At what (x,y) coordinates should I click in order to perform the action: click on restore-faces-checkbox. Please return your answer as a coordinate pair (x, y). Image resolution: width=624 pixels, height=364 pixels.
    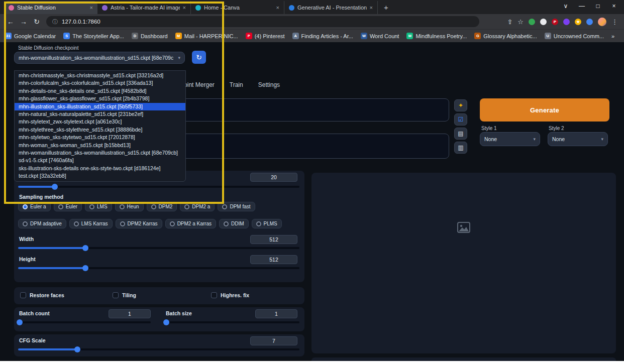
    Looking at the image, I should click on (23, 295).